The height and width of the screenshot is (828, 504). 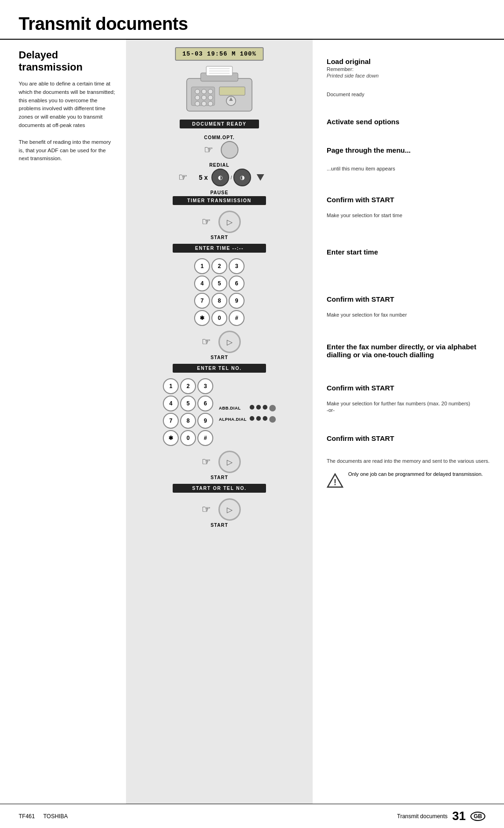 I want to click on footer-page-number: 31, so click(x=459, y=816).